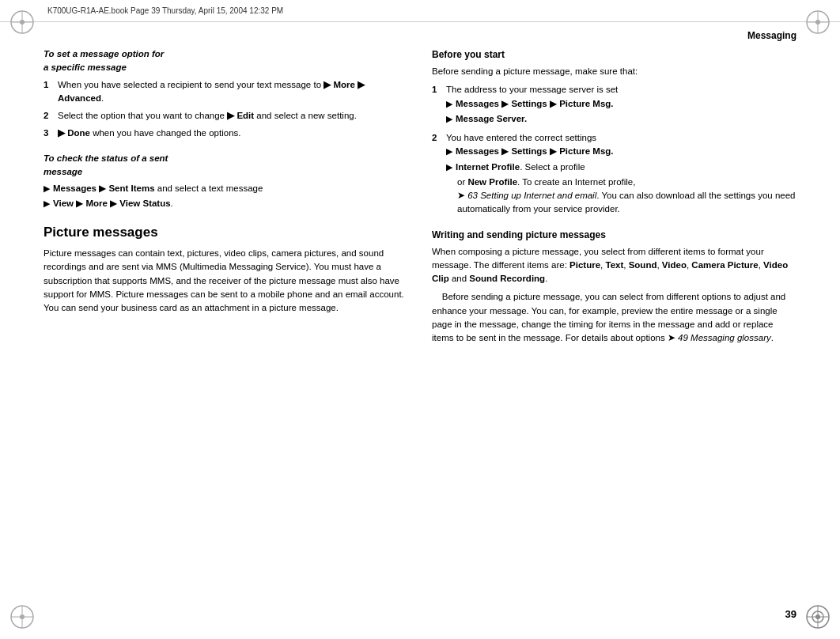 This screenshot has height=639, width=840. I want to click on settings-link-2: Settings, so click(528, 151).